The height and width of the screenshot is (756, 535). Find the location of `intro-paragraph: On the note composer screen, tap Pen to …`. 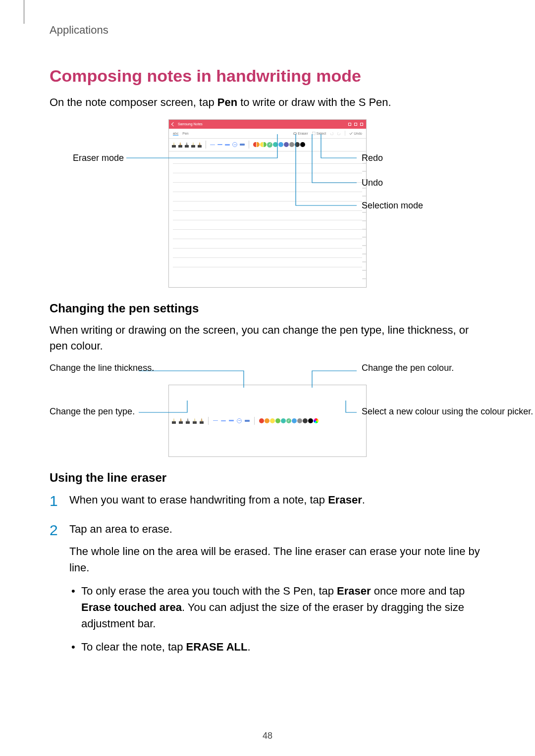

intro-paragraph: On the note composer screen, tap Pen to … is located at coordinates (268, 102).